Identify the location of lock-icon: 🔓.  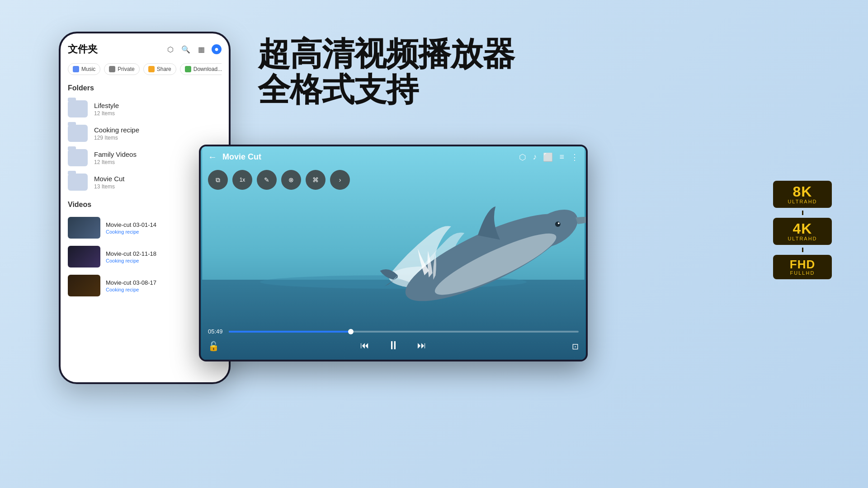
(213, 346).